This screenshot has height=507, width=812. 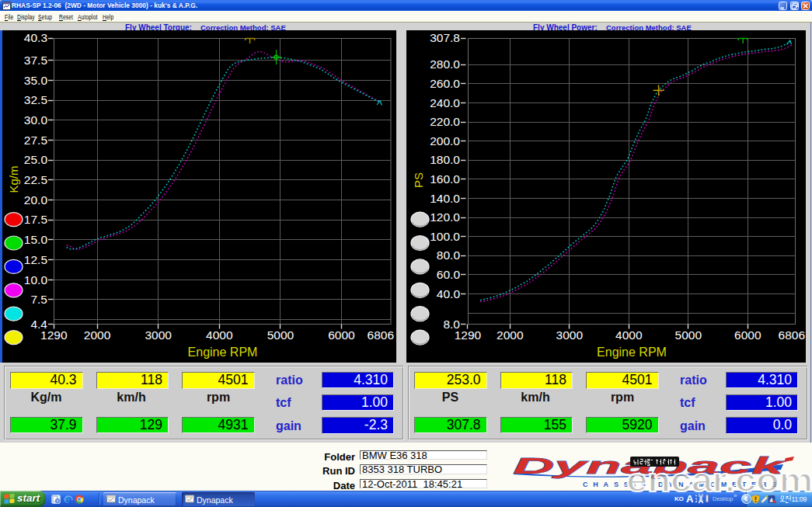 I want to click on svg-text: 40.3, so click(x=36, y=37).